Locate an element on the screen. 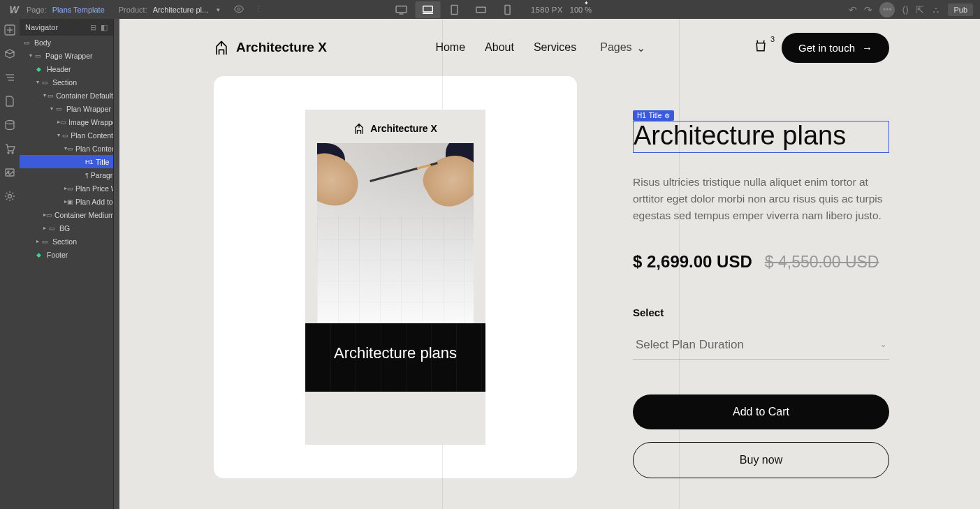 The width and height of the screenshot is (980, 509). tree-node-section2: ▸▭Section is located at coordinates (66, 242).